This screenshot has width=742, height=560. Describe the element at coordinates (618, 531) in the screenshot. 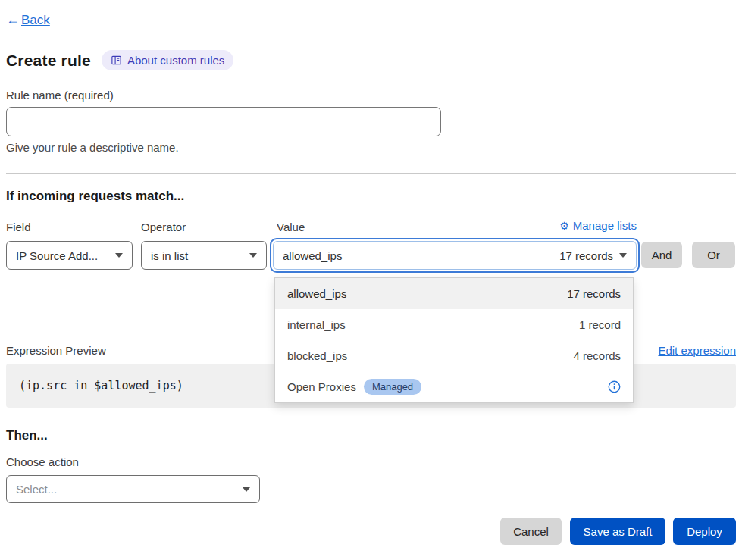

I see `save-as-draft-button: Save as Draft` at that location.